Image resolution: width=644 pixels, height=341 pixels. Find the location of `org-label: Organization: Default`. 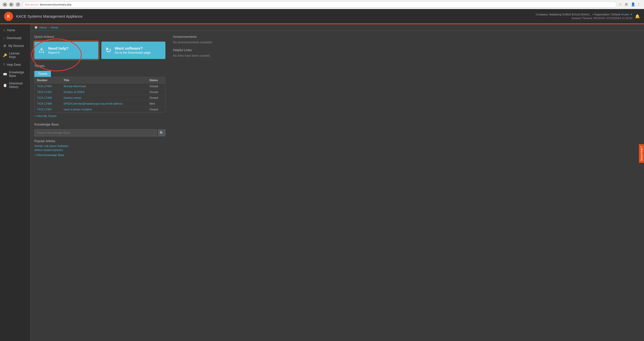

org-label: Organization: Default is located at coordinates (607, 14).